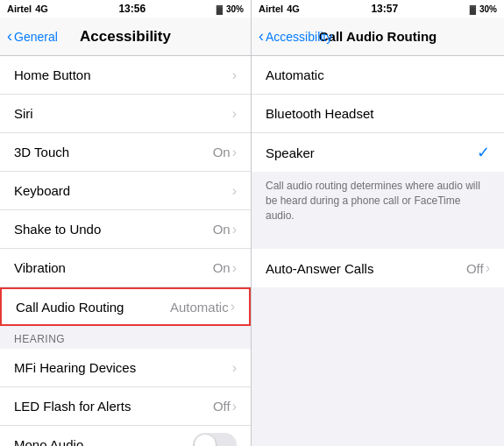  Describe the element at coordinates (235, 9) in the screenshot. I see `battery-text: 30%` at that location.